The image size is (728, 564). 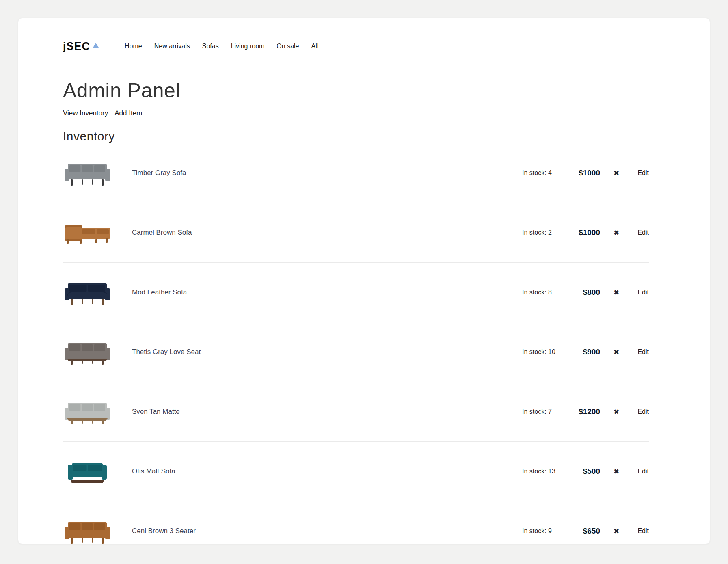 I want to click on admin-link-view-inventory: View Inventory, so click(x=85, y=113).